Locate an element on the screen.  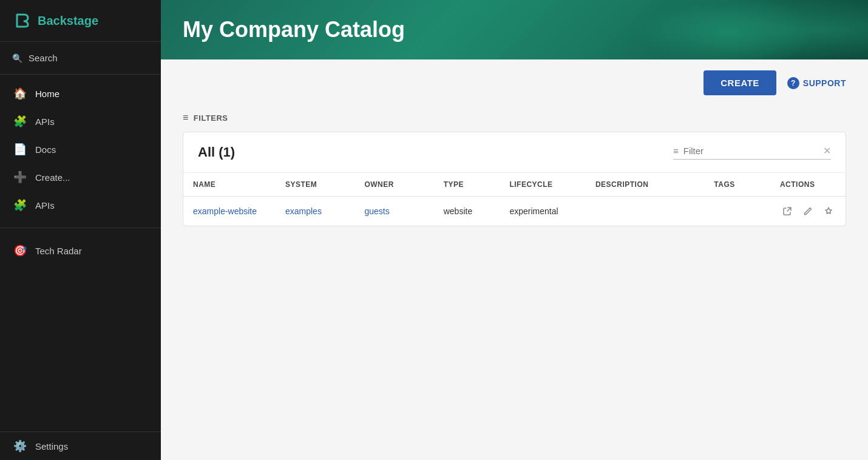
open-external-button is located at coordinates (787, 211).